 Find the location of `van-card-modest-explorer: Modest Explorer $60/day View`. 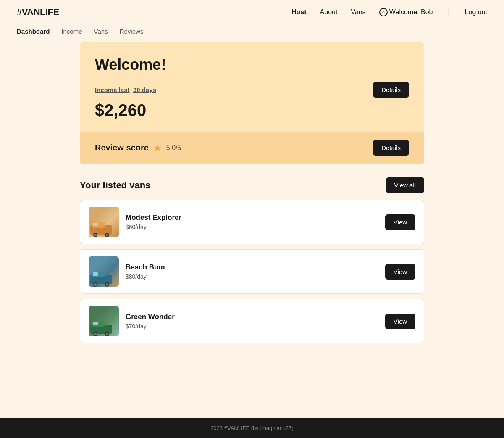

van-card-modest-explorer: Modest Explorer $60/day View is located at coordinates (252, 222).